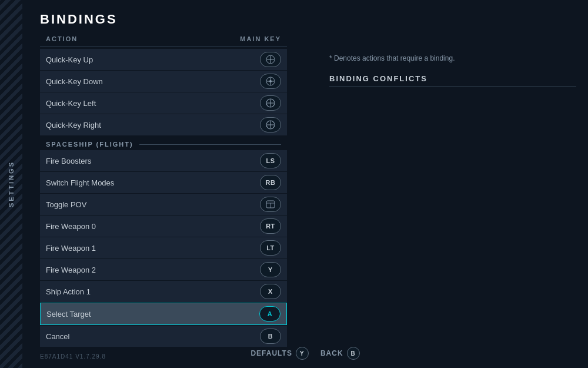 The height and width of the screenshot is (368, 588). I want to click on section-label: SPACESHIP (FLIGHT), so click(89, 144).